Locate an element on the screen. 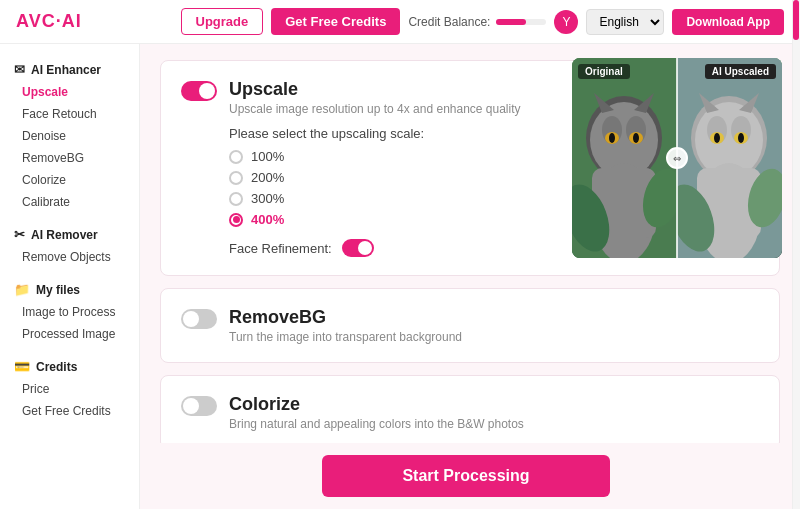 The height and width of the screenshot is (509, 800). app-logo: AVC·AI is located at coordinates (49, 22).